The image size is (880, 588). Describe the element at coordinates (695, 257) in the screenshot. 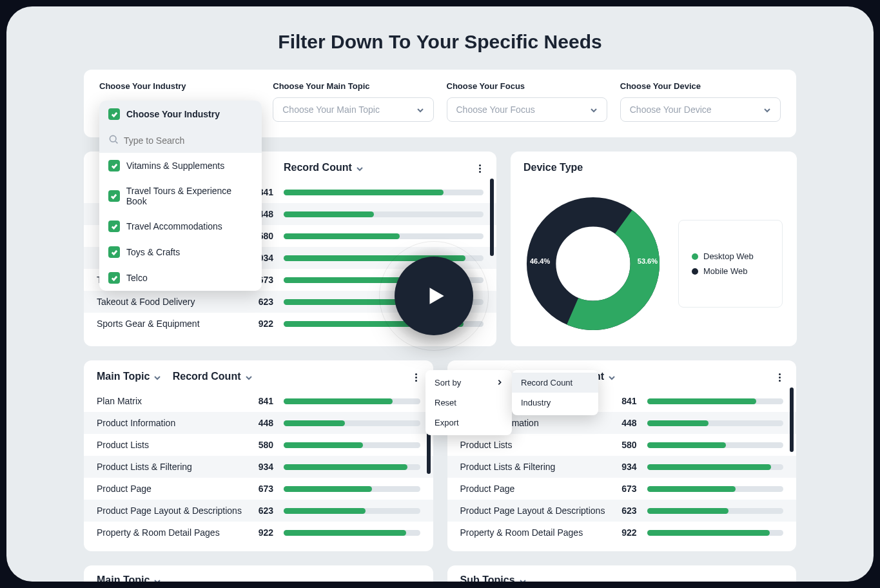

I see `legend-dot-icon` at that location.